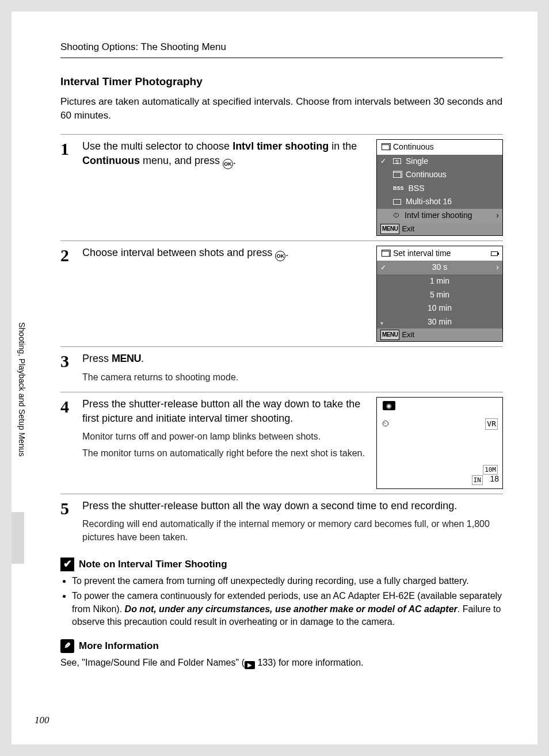 The width and height of the screenshot is (549, 756). What do you see at coordinates (439, 216) in the screenshot?
I see `label: Intvl timer shooting` at bounding box center [439, 216].